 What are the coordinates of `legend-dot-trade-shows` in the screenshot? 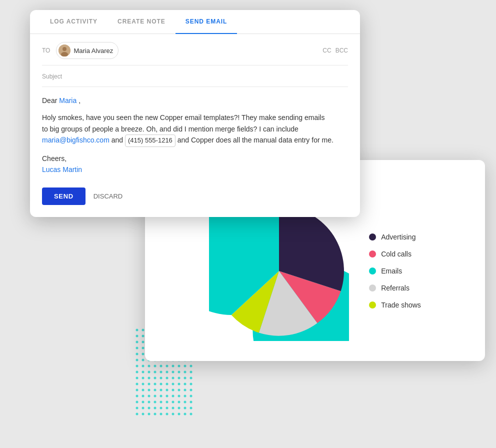 It's located at (372, 305).